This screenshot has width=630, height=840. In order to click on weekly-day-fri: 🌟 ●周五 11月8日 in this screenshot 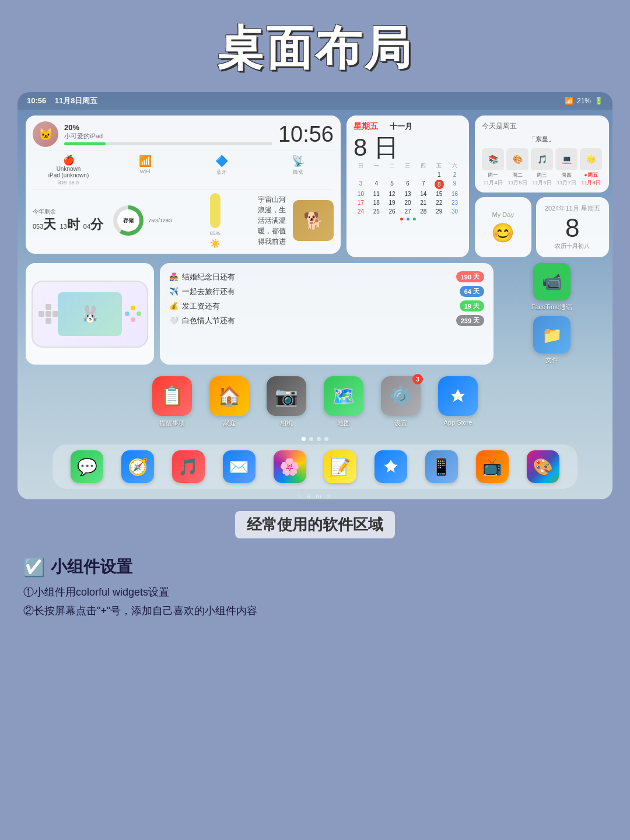, I will do `click(591, 167)`.